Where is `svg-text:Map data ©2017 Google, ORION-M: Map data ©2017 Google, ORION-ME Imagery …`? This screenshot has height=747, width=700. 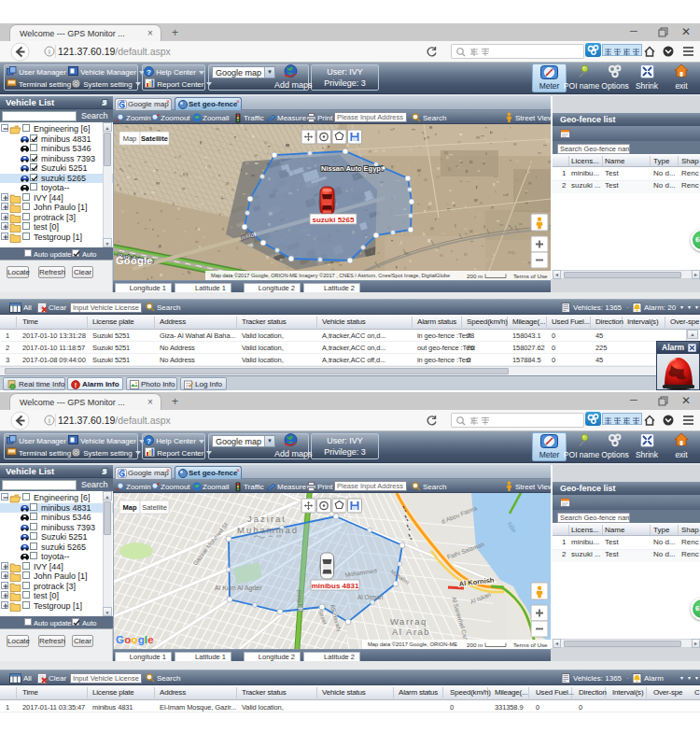
svg-text:Map data ©2017 Google, ORION-M: Map data ©2017 Google, ORION-ME Imagery … is located at coordinates (330, 275).